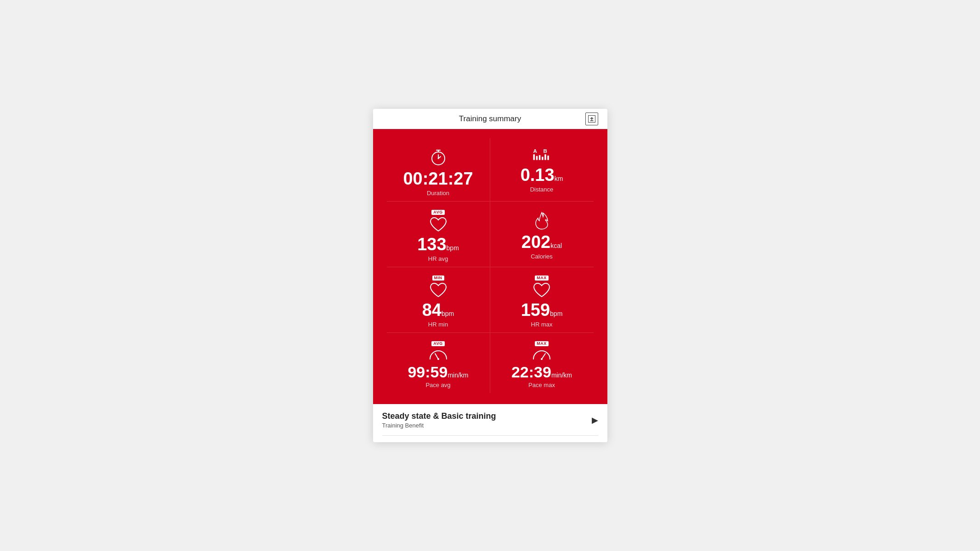 This screenshot has width=980, height=551. Describe the element at coordinates (592, 119) in the screenshot. I see `upload-button` at that location.